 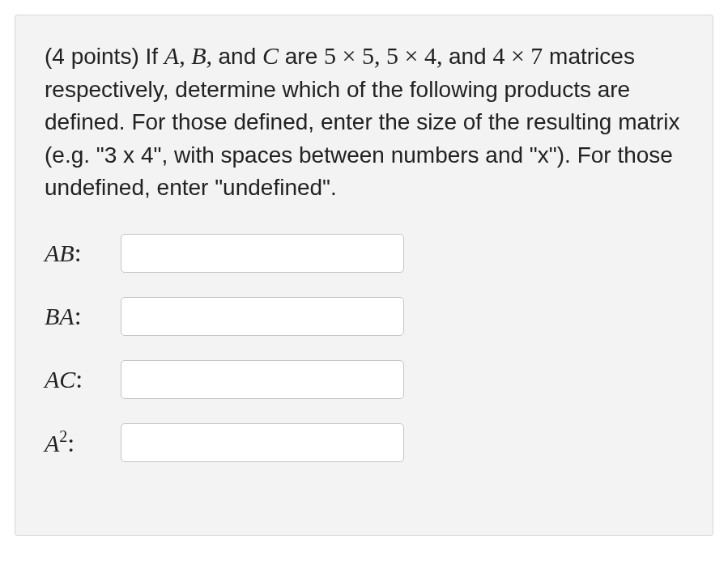 What do you see at coordinates (198, 55) in the screenshot?
I see `var-b: B` at bounding box center [198, 55].